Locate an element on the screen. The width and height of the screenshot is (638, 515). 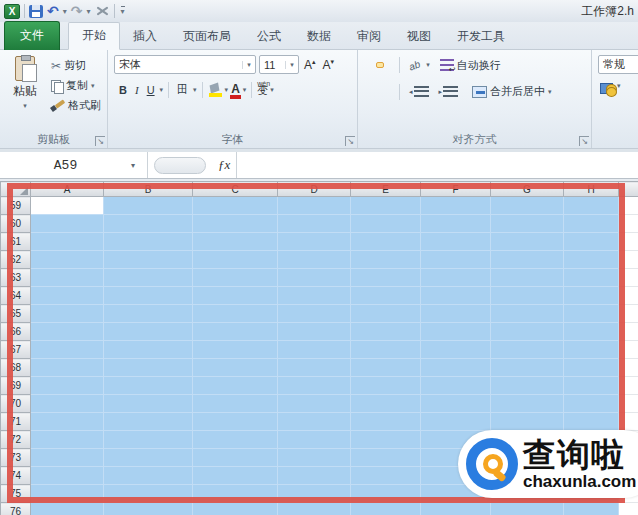
cell-A66 is located at coordinates (68, 332).